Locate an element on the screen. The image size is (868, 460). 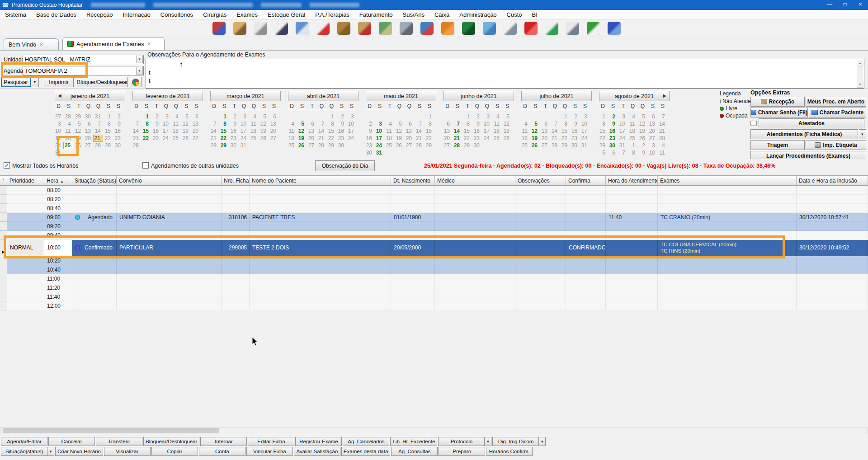
menu-item-recep-o: Recepção is located at coordinates (99, 15).